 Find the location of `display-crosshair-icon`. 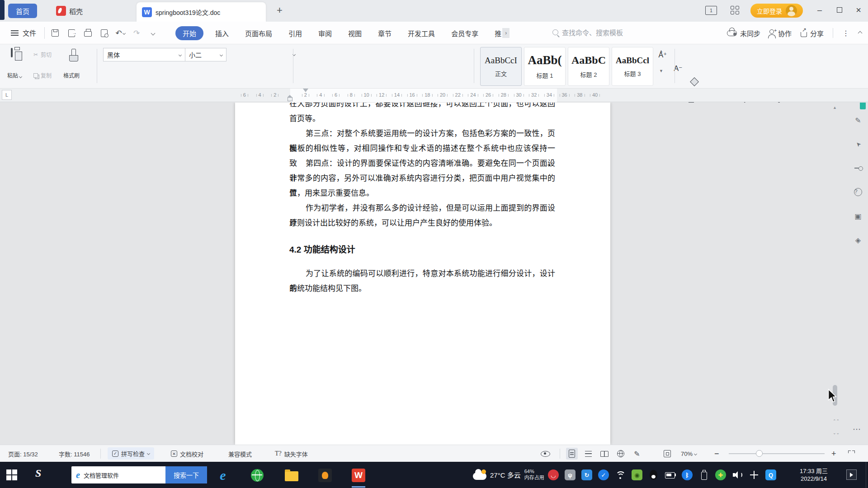

display-crosshair-icon is located at coordinates (754, 475).